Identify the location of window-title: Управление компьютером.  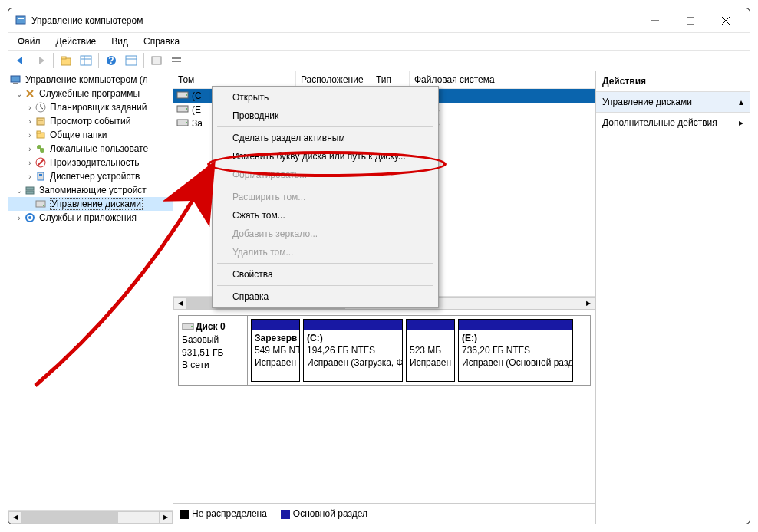
(335, 21).